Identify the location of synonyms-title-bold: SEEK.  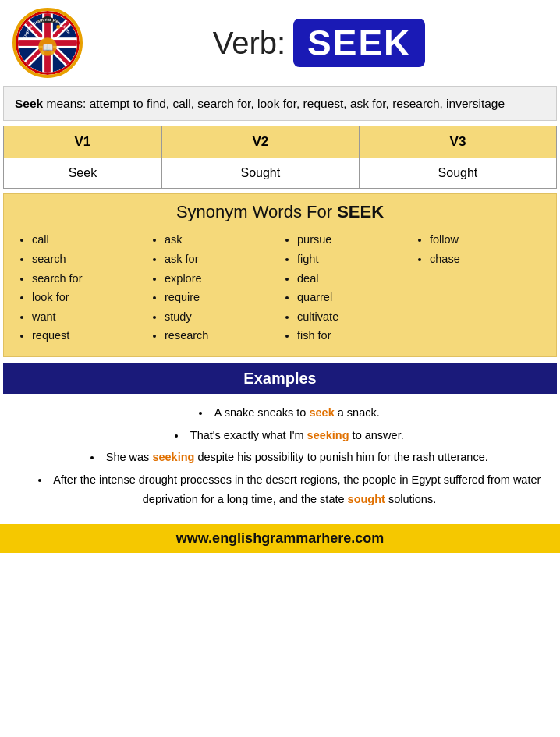
(360, 212).